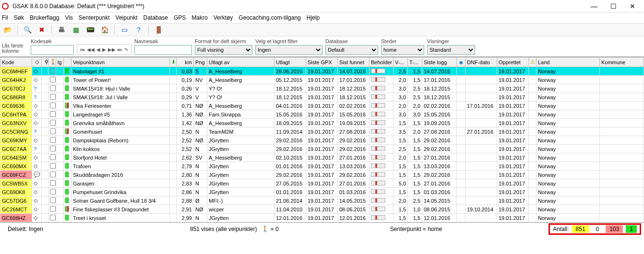 This screenshot has width=644, height=254. Describe the element at coordinates (613, 6) in the screenshot. I see `maximize-button: ☐` at that location.